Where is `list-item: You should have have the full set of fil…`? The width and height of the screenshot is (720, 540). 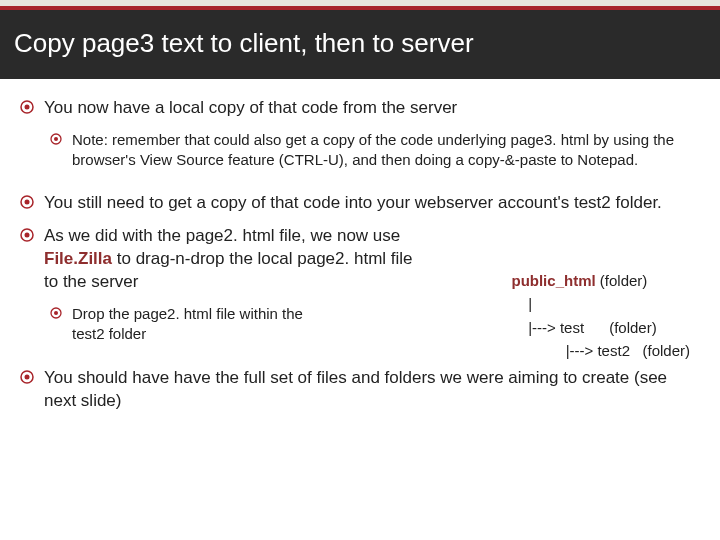 list-item: You should have have the full set of fil… is located at coordinates (360, 390).